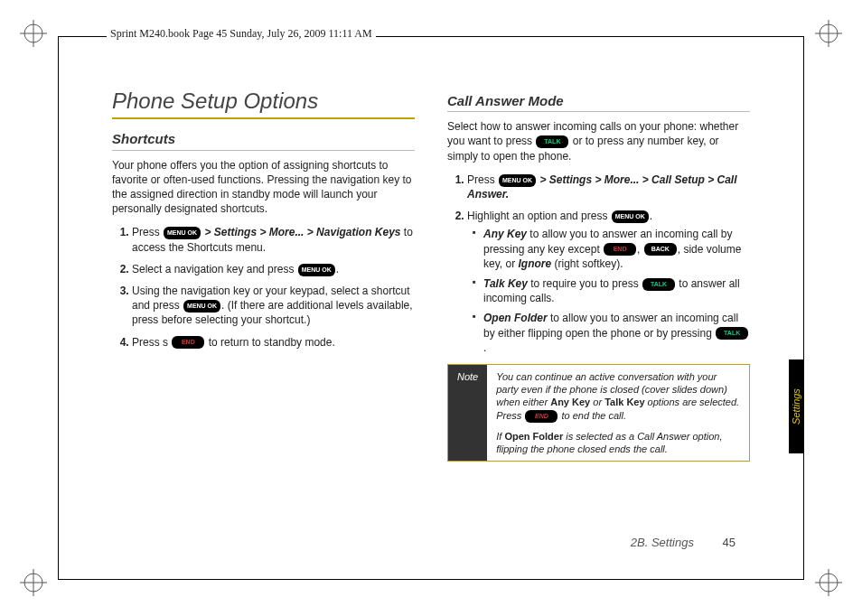  Describe the element at coordinates (269, 342) in the screenshot. I see `text: to return to standby mode.` at that location.